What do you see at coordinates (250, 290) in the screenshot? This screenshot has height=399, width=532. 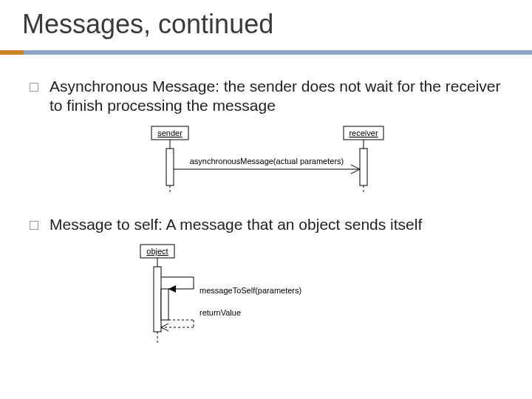 I see `message-label-self: messageToSelf(parameters)` at bounding box center [250, 290].